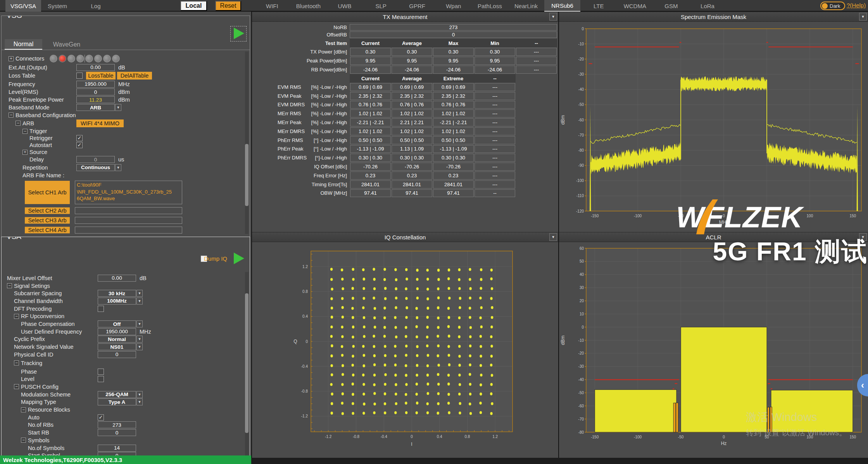  Describe the element at coordinates (95, 68) in the screenshot. I see `value-field-ext-att-output: 0.00` at that location.